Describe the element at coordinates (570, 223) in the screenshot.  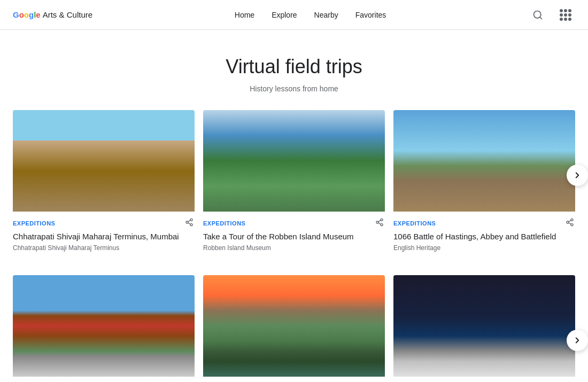
I see `share-icon-hastings` at that location.